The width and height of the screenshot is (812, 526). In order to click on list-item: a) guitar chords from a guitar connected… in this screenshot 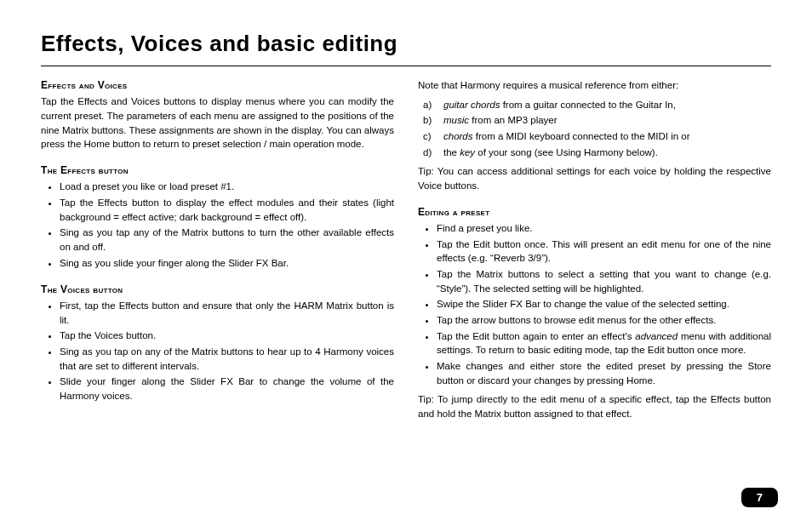, I will do `click(598, 106)`.